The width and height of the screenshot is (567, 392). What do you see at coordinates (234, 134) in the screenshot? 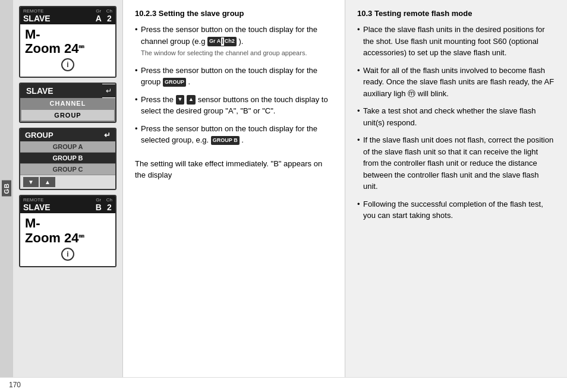
I see `bullet-4: Press the sensor button on the touch dis…` at bounding box center [234, 134].